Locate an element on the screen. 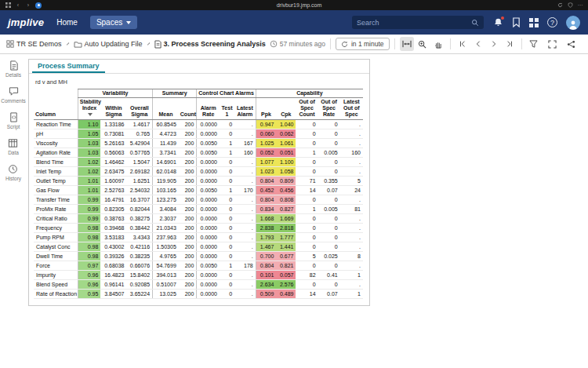  apps-button is located at coordinates (534, 23).